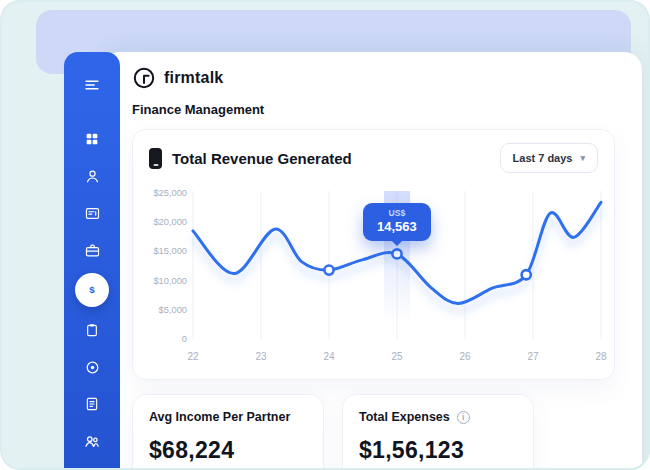  Describe the element at coordinates (92, 330) in the screenshot. I see `sidebar-item-clipboard` at that location.